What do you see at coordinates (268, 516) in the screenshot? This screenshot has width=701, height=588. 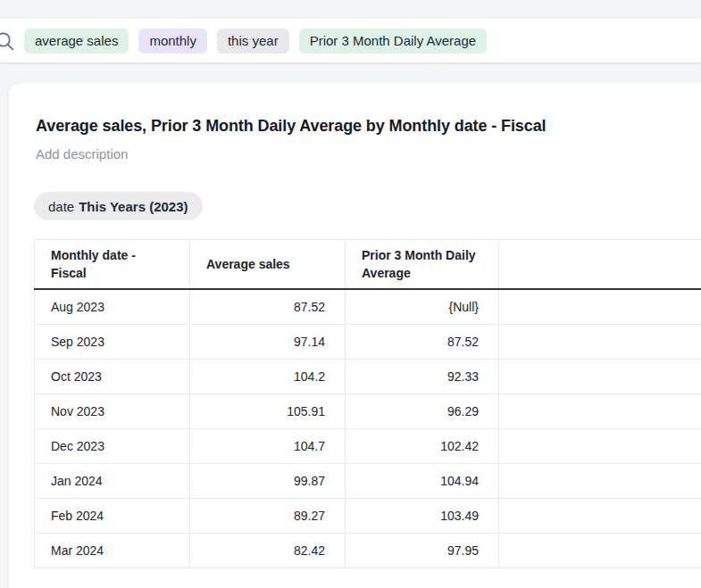 I see `cell-value: 89.27` at bounding box center [268, 516].